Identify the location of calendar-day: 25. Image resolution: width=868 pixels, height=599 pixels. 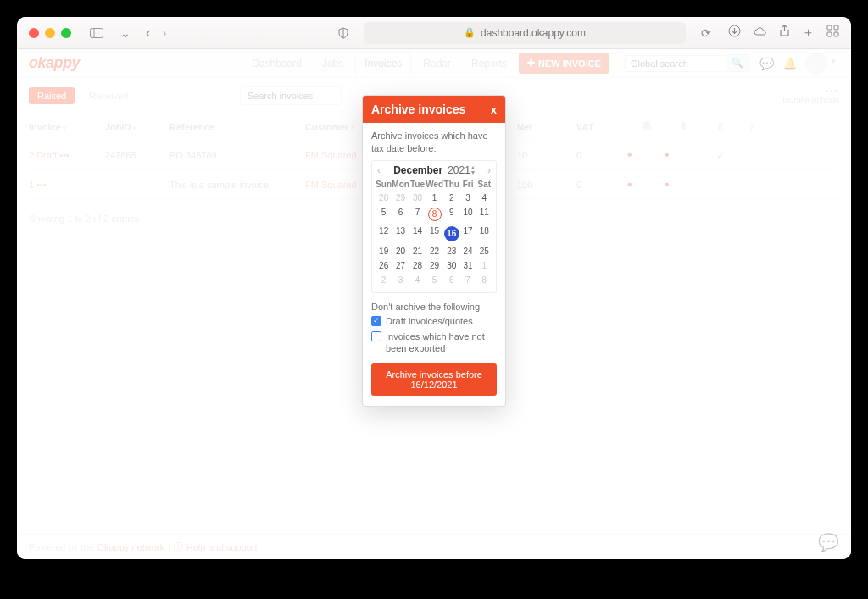
(485, 251).